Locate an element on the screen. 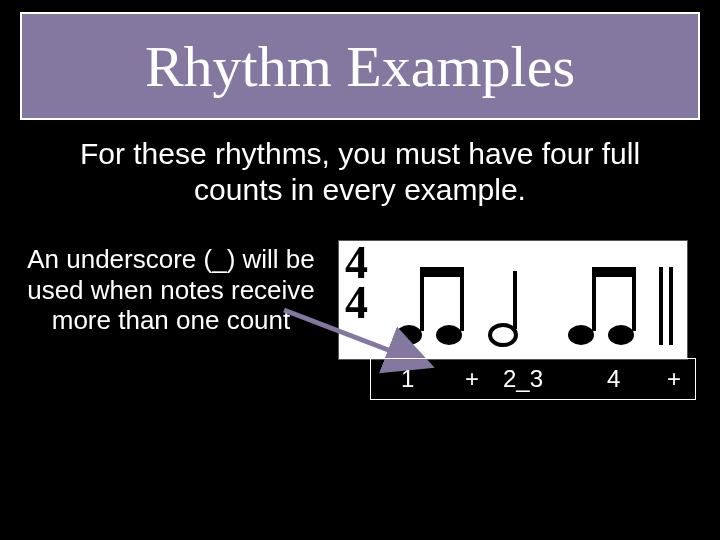 Image resolution: width=720 pixels, height=540 pixels. time-sig-bottom: 4 is located at coordinates (356, 303).